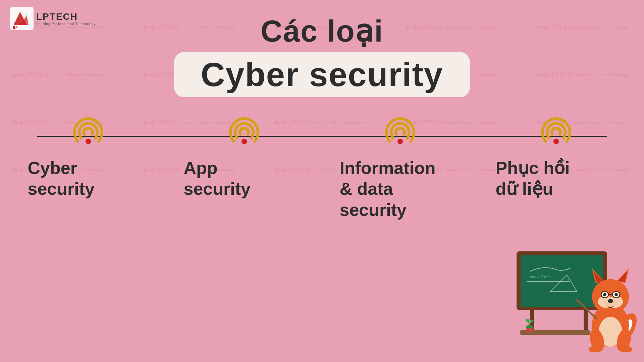  I want to click on timeline-item-1: Cyber security, so click(88, 169).